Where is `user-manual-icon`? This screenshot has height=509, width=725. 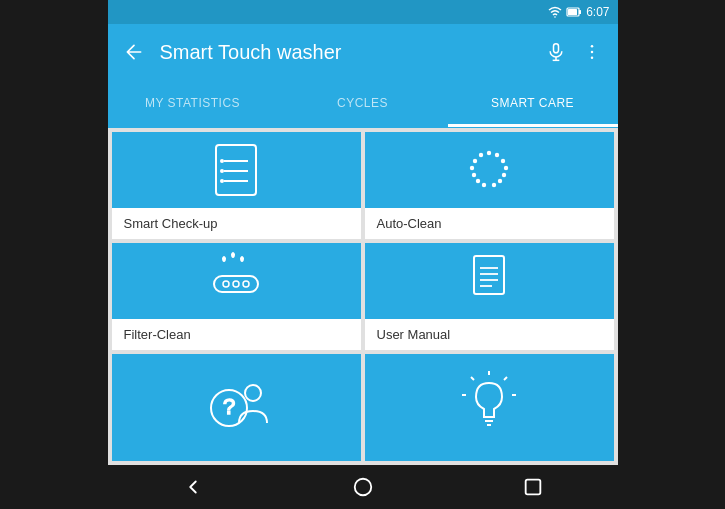
user-manual-icon is located at coordinates (489, 281).